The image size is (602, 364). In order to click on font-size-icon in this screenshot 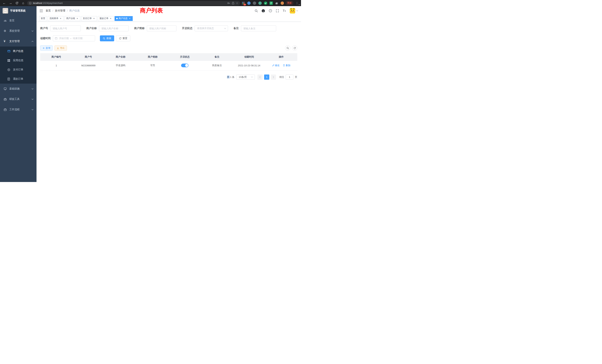, I will do `click(284, 11)`.